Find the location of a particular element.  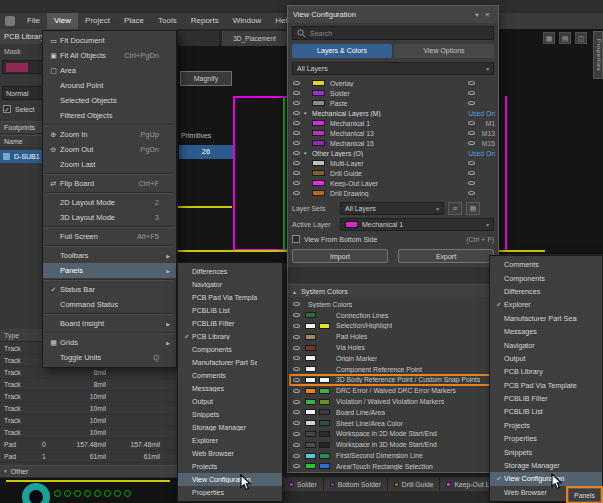

system-color-row: Area/Touch Rectangle Selection is located at coordinates (394, 466).